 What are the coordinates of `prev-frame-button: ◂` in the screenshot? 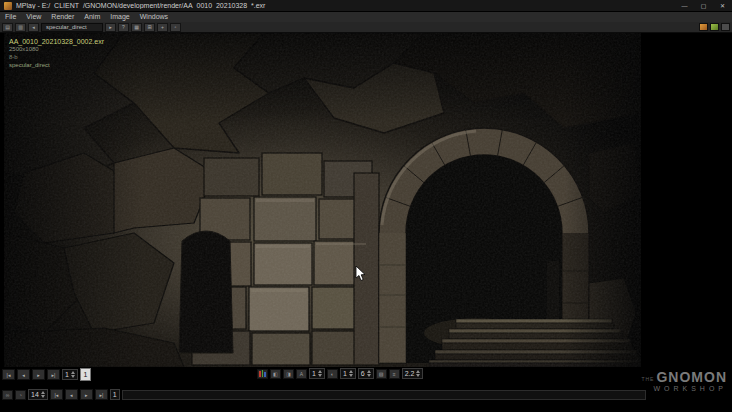 It's located at (24, 374).